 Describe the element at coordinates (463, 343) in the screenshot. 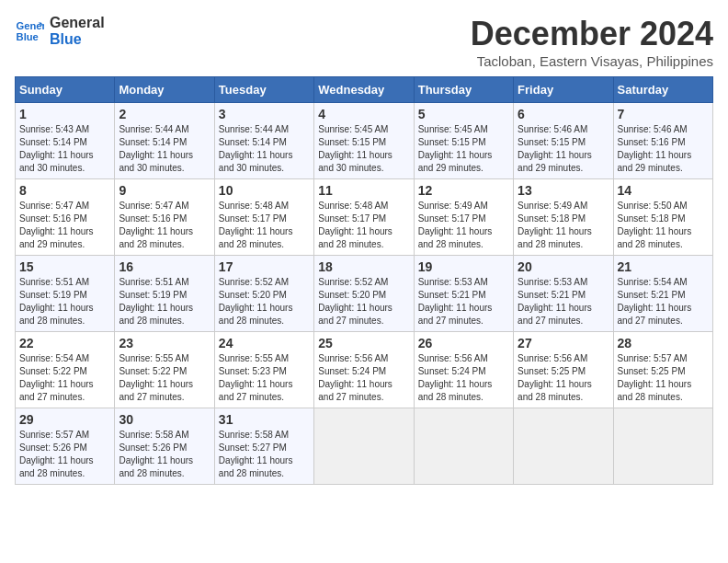

I see `day-number: 26` at that location.